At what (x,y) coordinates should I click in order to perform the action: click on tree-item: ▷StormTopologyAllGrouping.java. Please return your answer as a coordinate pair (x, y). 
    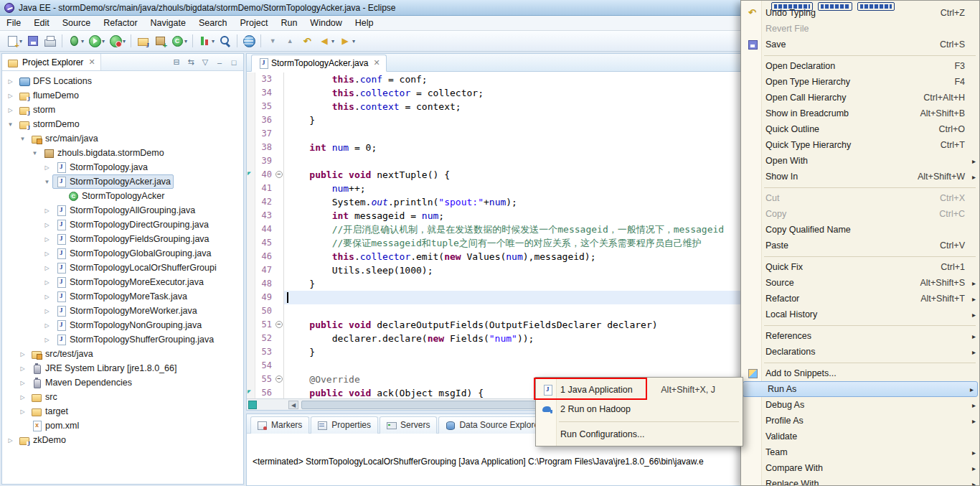
    Looking at the image, I should click on (123, 210).